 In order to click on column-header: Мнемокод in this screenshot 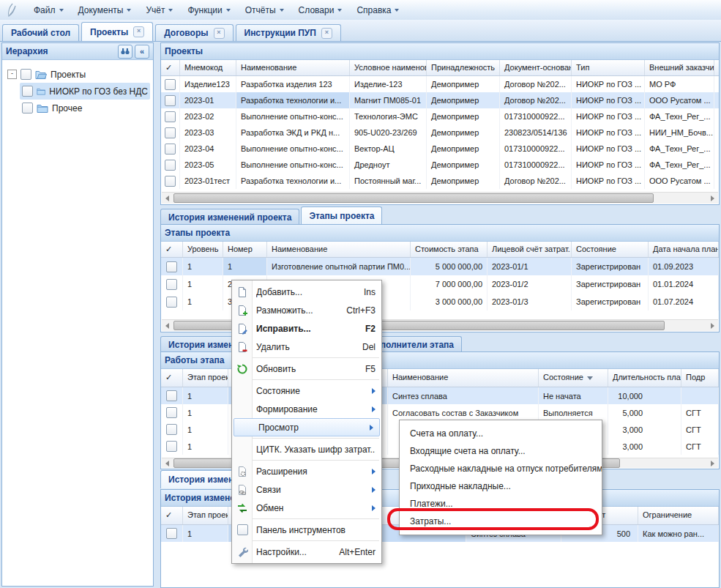, I will do `click(208, 67)`.